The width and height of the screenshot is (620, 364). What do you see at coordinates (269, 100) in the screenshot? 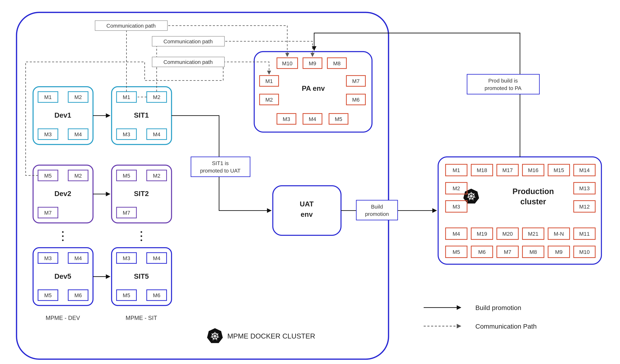
I see `pa-m2: M2` at bounding box center [269, 100].